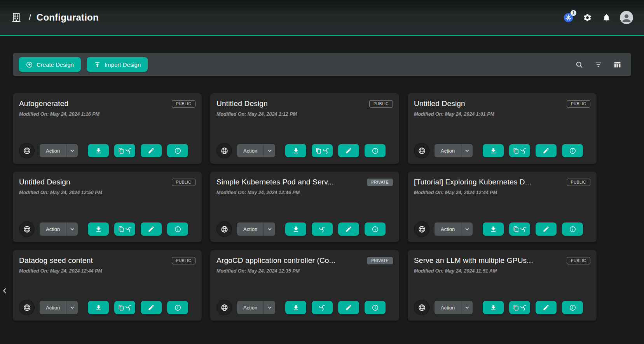 This screenshot has width=644, height=344. I want to click on page-title: Configuration, so click(68, 17).